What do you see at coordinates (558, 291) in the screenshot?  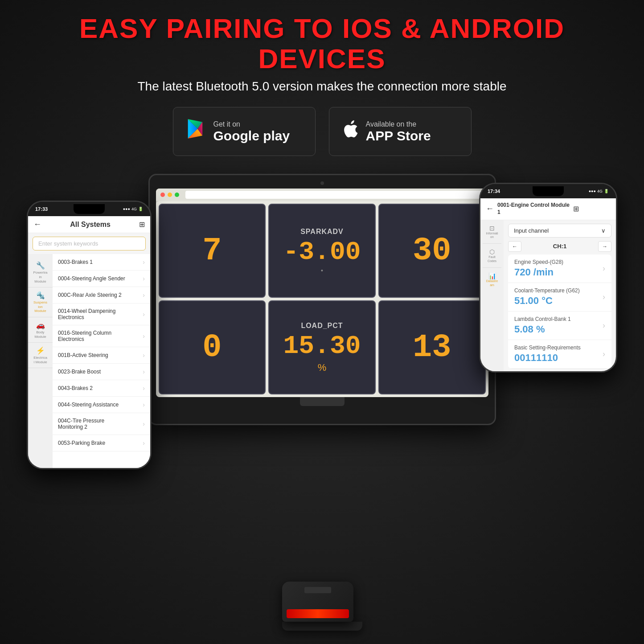 I see `coolant-label: Coolant-Temperature (G62)` at bounding box center [558, 291].